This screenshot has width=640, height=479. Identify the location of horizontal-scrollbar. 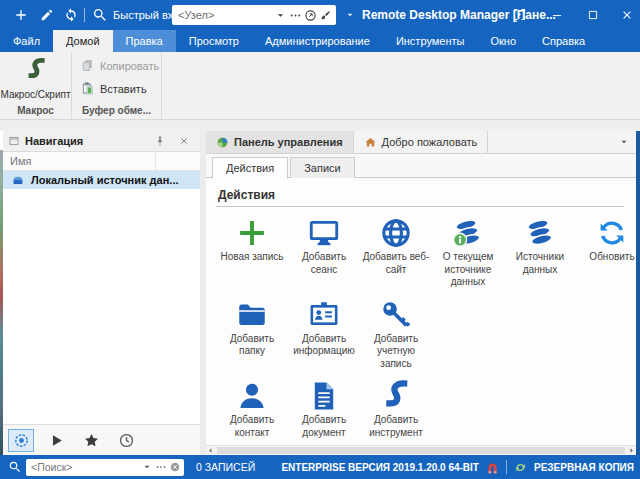
(421, 450).